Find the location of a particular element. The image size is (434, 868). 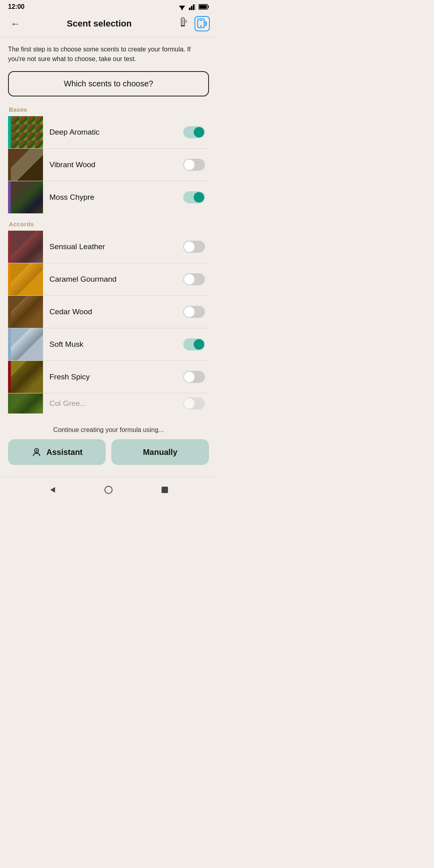

scent-name-partial: Col Gree... is located at coordinates (113, 403).